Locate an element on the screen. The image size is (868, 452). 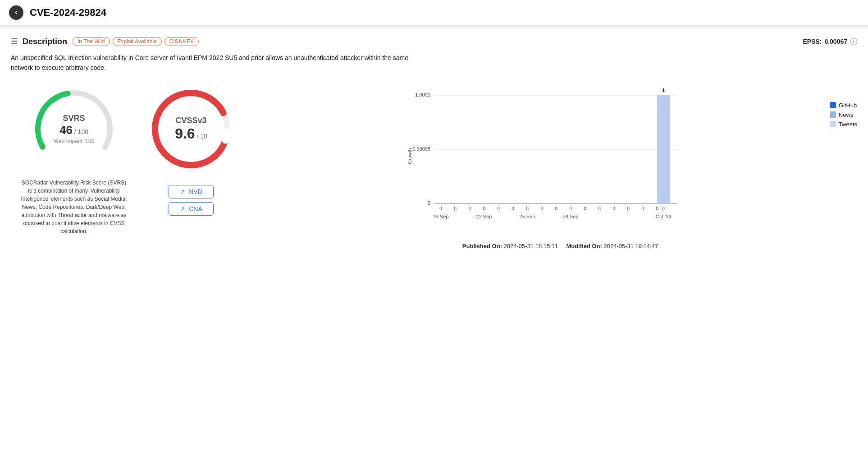
chart-bar-oct24 is located at coordinates (663, 149).